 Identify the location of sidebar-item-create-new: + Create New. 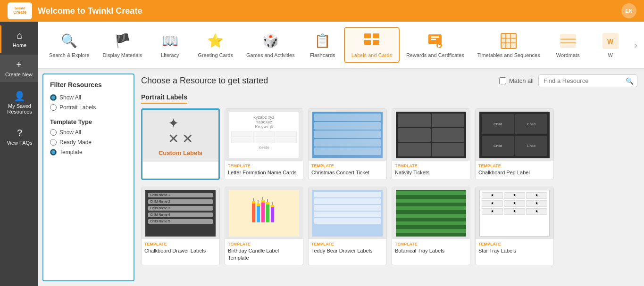
(19, 68).